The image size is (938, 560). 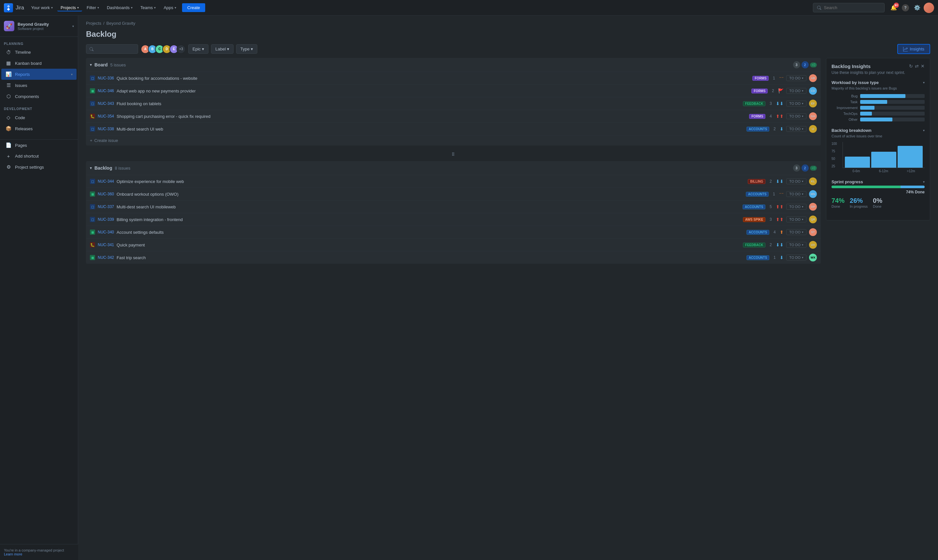 I want to click on sidebar-item-timeline: ⏱ Timeline, so click(x=39, y=52).